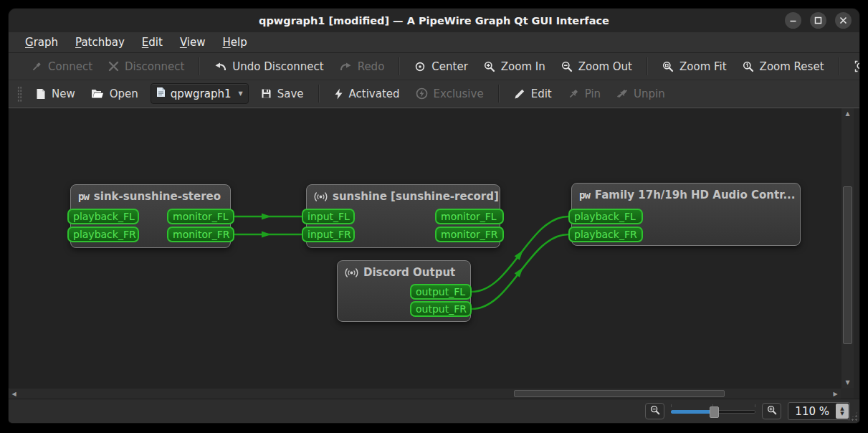  I want to click on lightning-icon, so click(338, 94).